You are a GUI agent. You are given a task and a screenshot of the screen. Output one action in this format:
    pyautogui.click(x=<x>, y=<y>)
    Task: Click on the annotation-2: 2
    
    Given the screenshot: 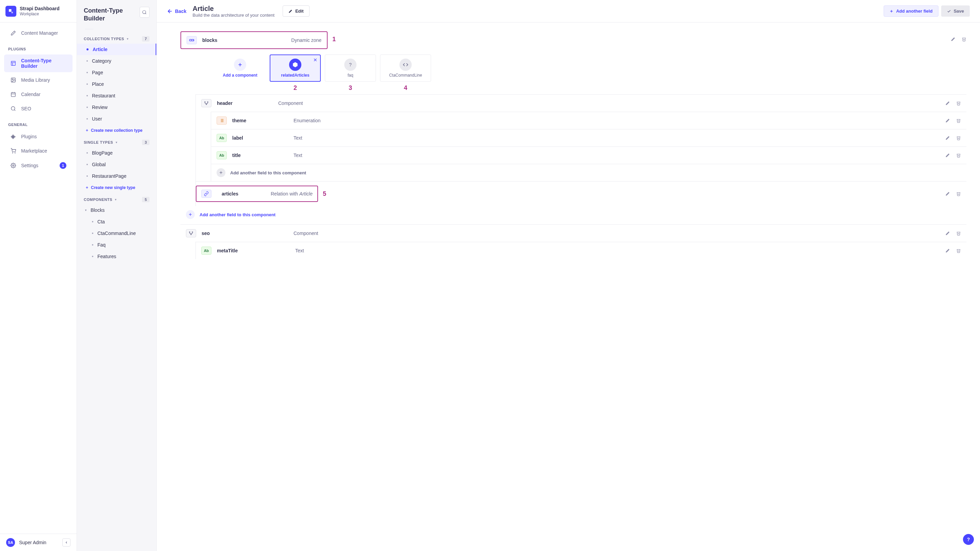 What is the action you would take?
    pyautogui.click(x=295, y=88)
    